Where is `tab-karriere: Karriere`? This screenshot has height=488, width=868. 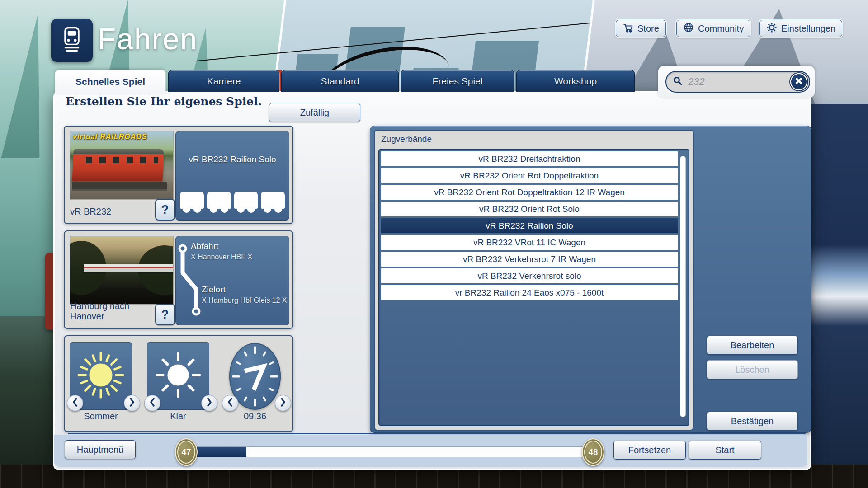 tab-karriere: Karriere is located at coordinates (224, 81).